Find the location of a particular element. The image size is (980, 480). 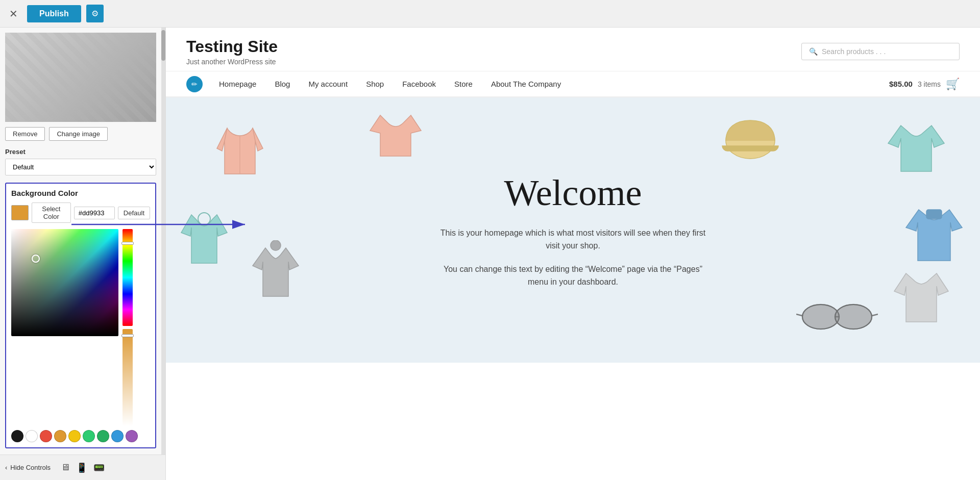

site-tagline: Just another WordPress site is located at coordinates (232, 62).